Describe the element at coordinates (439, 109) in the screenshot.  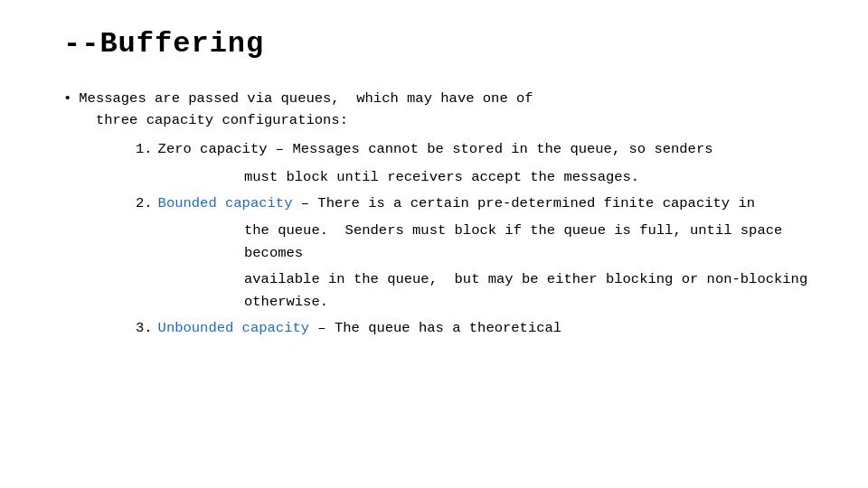
I see `bullet-item: • Messages are passed via queues, which …` at that location.